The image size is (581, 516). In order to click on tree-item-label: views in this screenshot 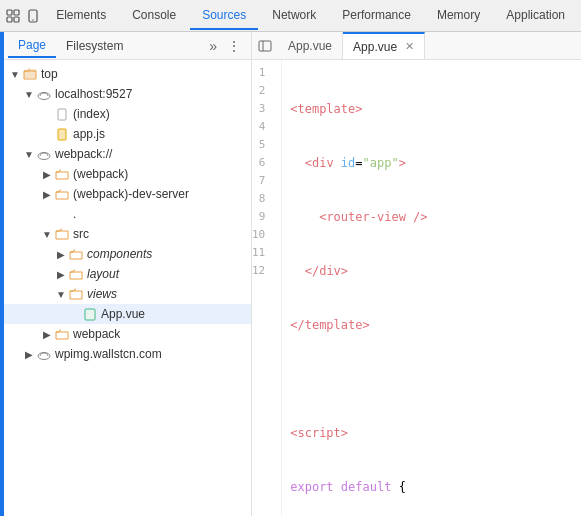, I will do `click(102, 294)`.